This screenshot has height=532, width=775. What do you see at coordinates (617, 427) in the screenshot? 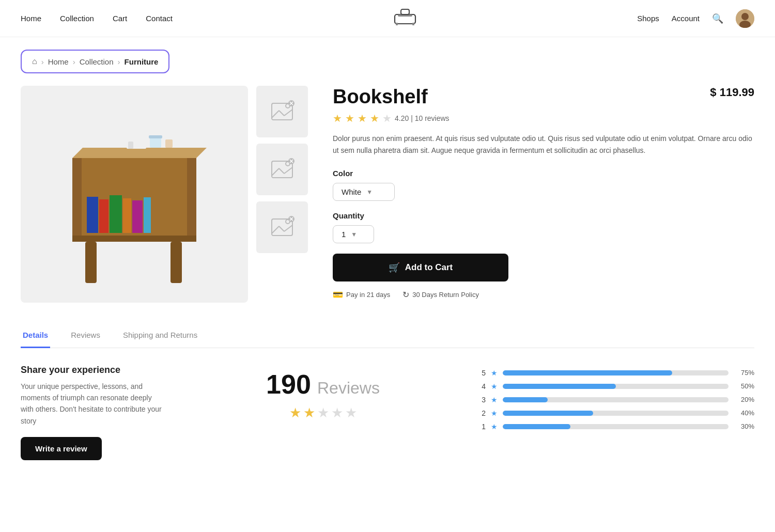
I see `bar-row-1: 1 ★ 30%` at bounding box center [617, 427].